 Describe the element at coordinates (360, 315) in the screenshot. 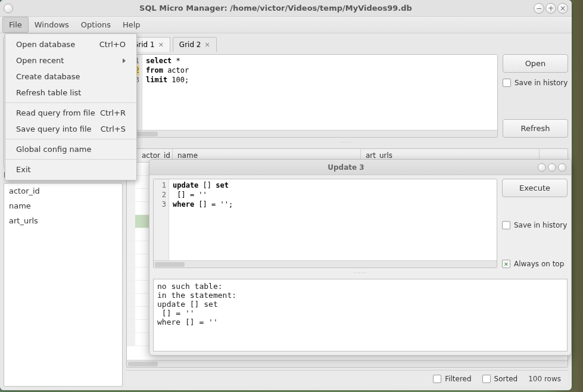

I see `error-output: no such table: in the statement: update …` at that location.